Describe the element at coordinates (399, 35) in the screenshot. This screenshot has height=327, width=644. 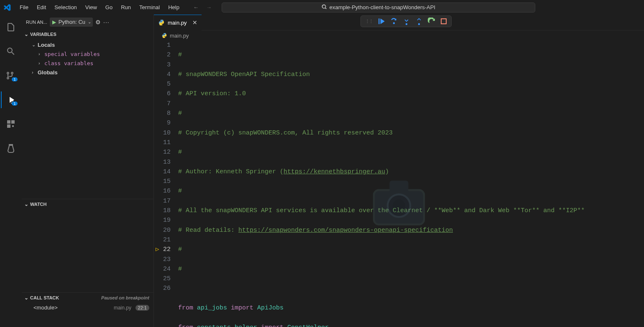
I see `breadcrumbs: main.py` at that location.